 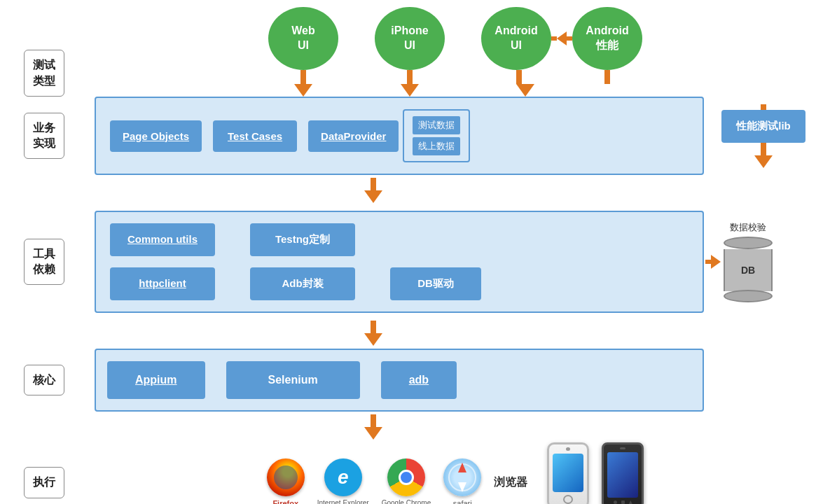 I want to click on business-section: Page Objects Test Cases DataProvider 测试数…, so click(x=399, y=136).